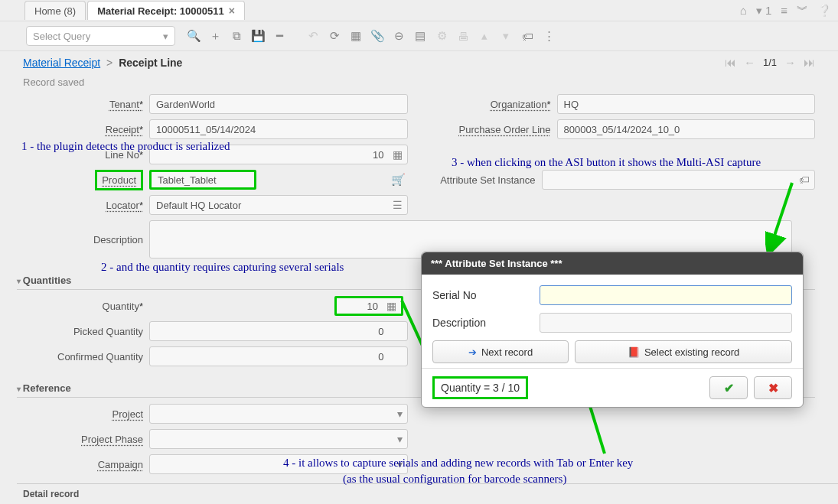 This screenshot has height=504, width=838. What do you see at coordinates (482, 295) in the screenshot?
I see `serial-label: Serial No` at bounding box center [482, 295].